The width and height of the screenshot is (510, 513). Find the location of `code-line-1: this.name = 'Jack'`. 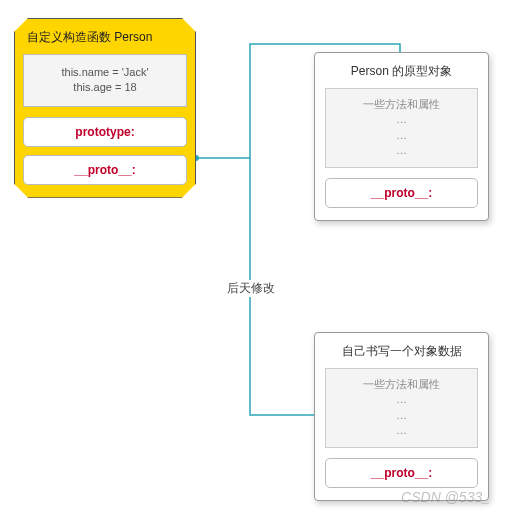

code-line-1: this.name = 'Jack' is located at coordinates (105, 72).